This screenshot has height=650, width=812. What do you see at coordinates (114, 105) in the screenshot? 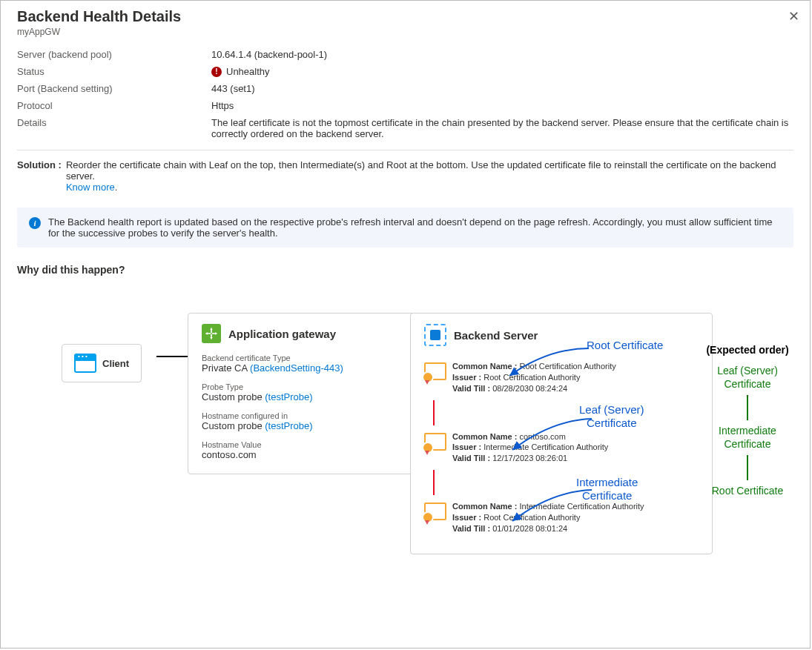
I see `protocol-label: Protocol` at bounding box center [114, 105].